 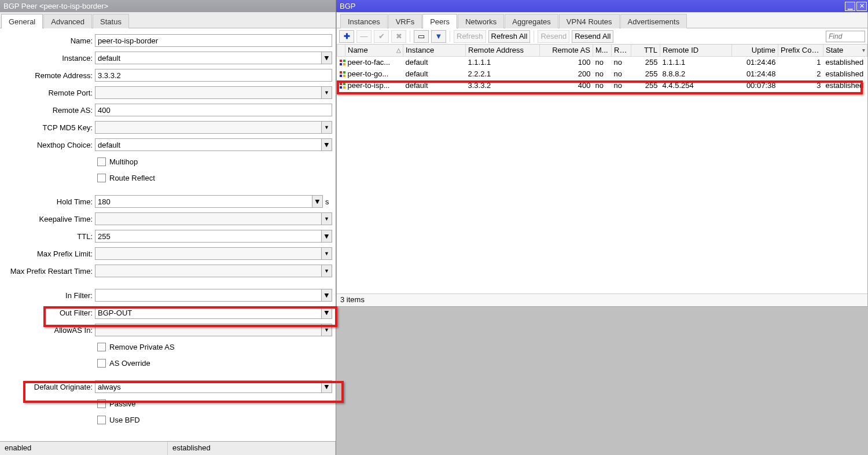 I want to click on tcp-md5-input, so click(x=208, y=127).